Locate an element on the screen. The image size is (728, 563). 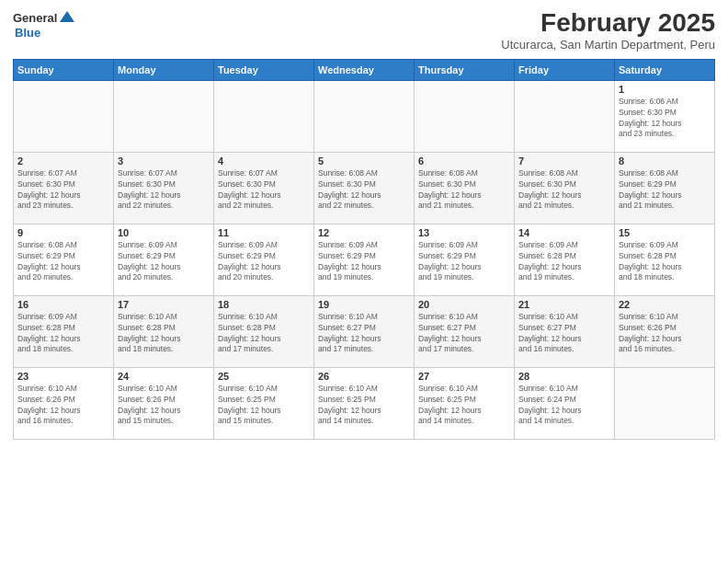
day-number: 17 is located at coordinates (164, 304).